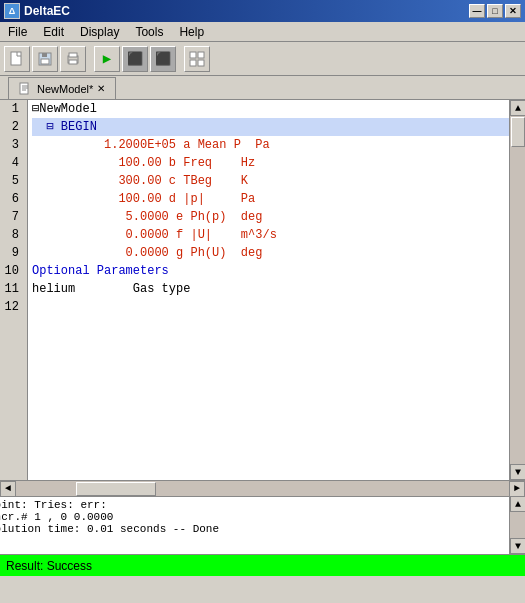 This screenshot has width=525, height=603. Describe the element at coordinates (262, 88) in the screenshot. I see `tab-bar: NewModel* ✕` at that location.